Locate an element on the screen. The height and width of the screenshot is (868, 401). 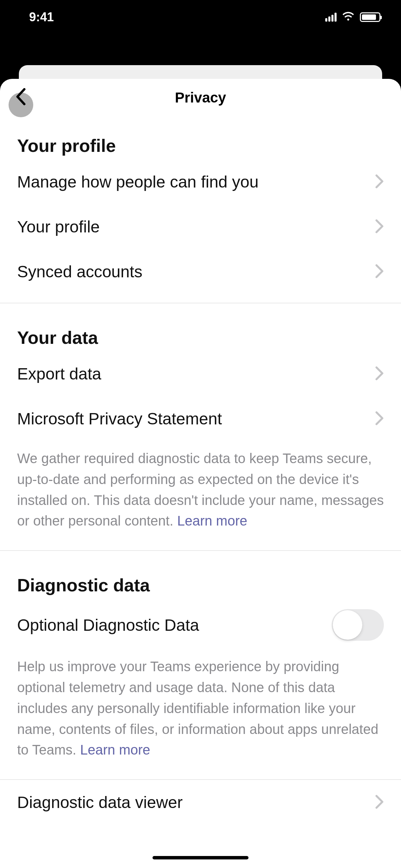
home-indicator is located at coordinates (200, 858).